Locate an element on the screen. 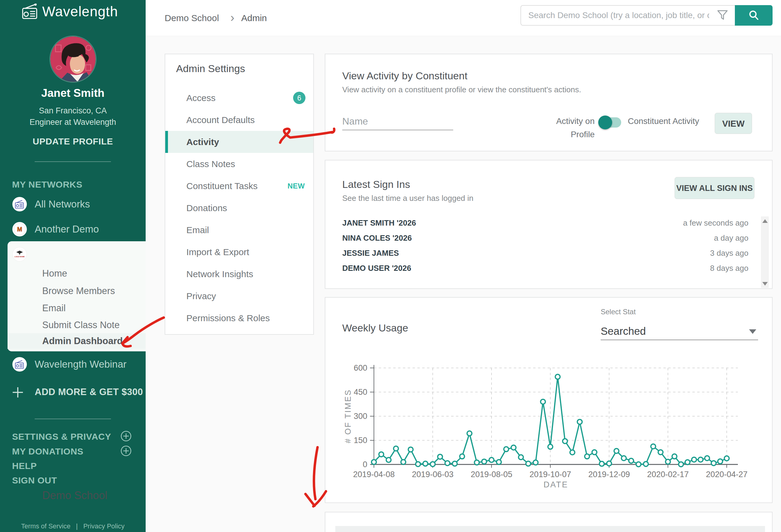 Image resolution: width=781 pixels, height=532 pixels. weekly-usage-title: Weekly Usage is located at coordinates (403, 328).